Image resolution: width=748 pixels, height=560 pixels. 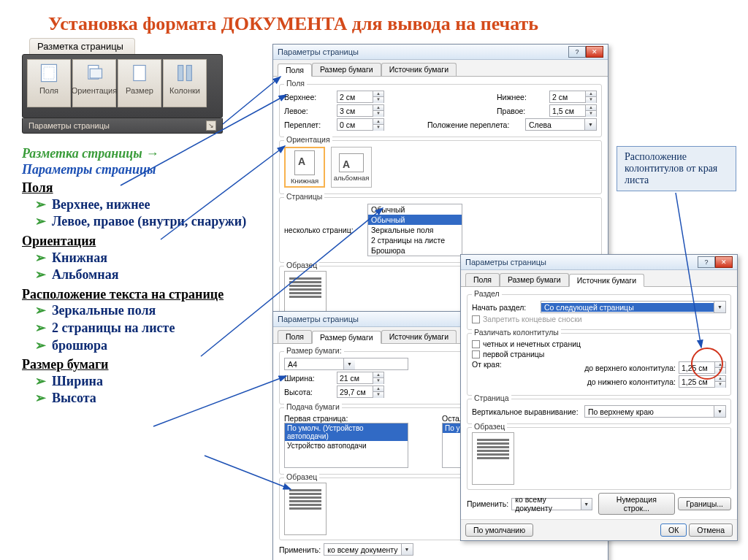 What do you see at coordinates (361, 391) in the screenshot?
I see `height-spinner: ▲▼` at bounding box center [361, 391].